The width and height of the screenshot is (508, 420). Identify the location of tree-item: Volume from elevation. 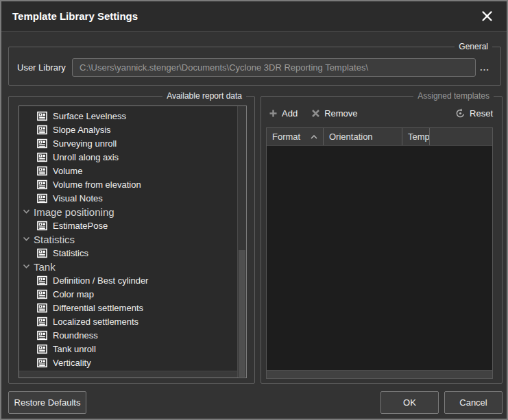
(128, 184).